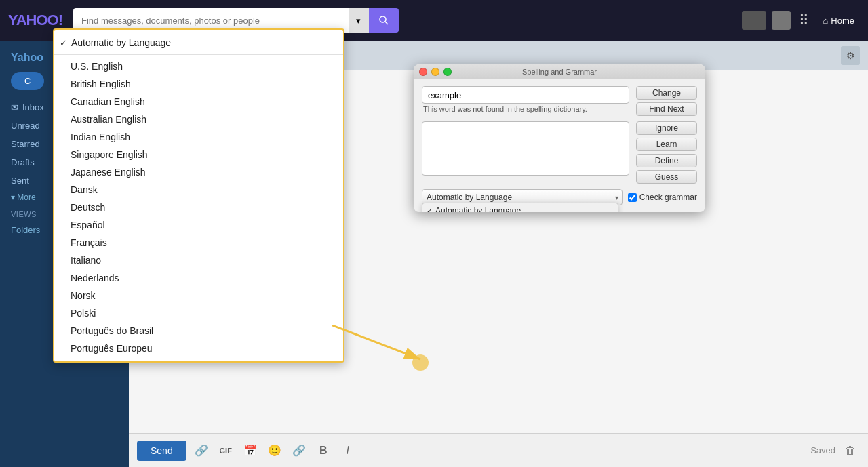 This screenshot has height=467, width=868. What do you see at coordinates (199, 43) in the screenshot?
I see `large-lang-auto: Automatic by Language` at bounding box center [199, 43].